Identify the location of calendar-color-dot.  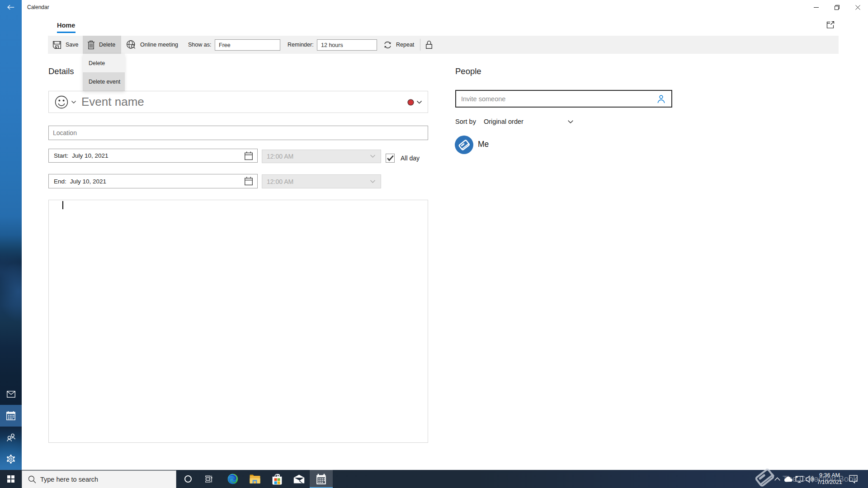
(410, 102).